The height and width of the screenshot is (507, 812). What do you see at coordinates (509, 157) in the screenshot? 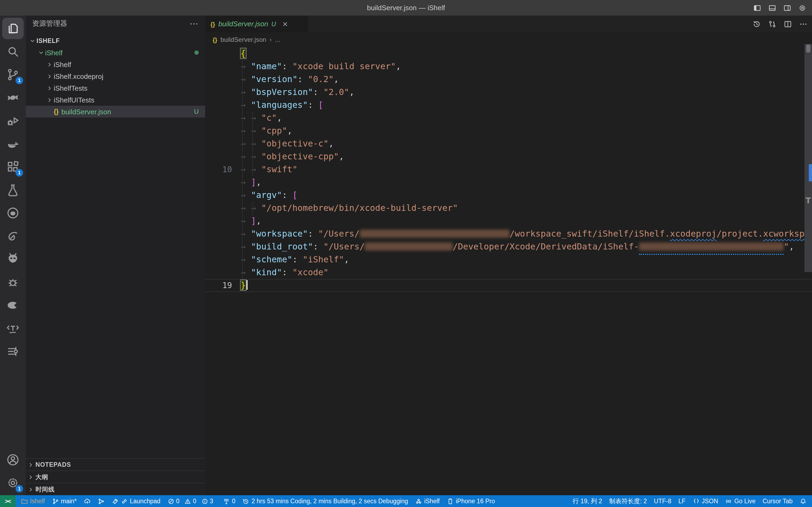
I see `code-line: → → "objective-cpp",` at bounding box center [509, 157].